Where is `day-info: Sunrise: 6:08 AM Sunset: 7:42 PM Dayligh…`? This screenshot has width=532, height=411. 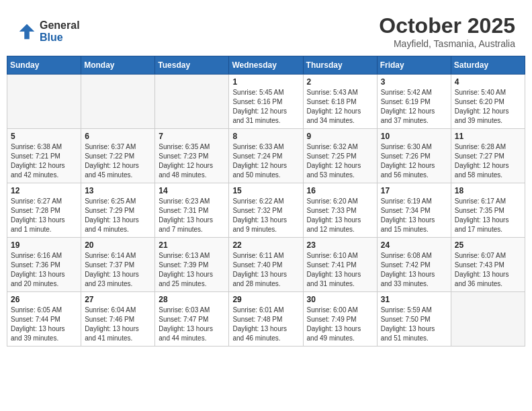
day-info: Sunrise: 6:08 AM Sunset: 7:42 PM Dayligh… is located at coordinates (414, 270).